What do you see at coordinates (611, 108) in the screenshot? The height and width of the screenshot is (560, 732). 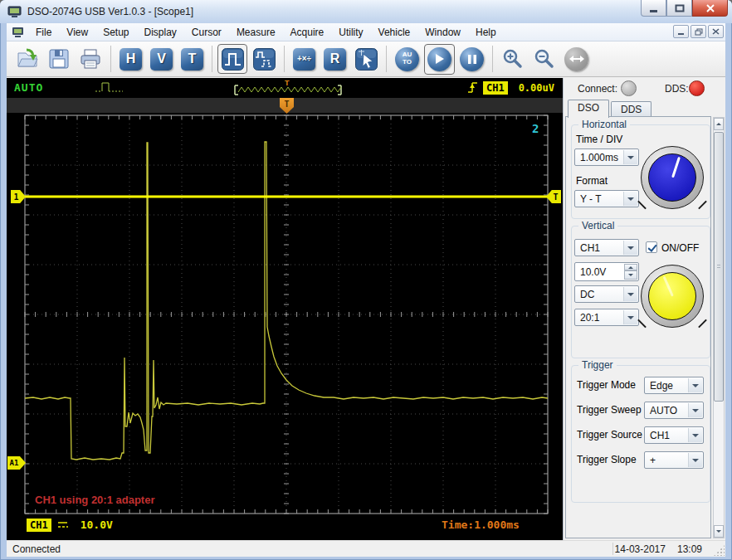 I see `panel-tabs: DSO DDS` at bounding box center [611, 108].